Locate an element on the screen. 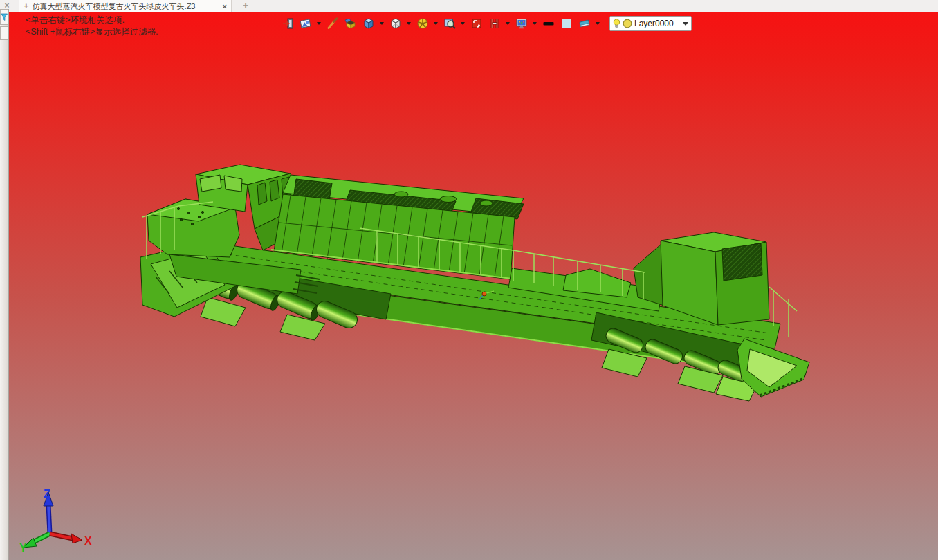  tab-bar: × + 仿真大型蒸汽火车模型复古火车头绿皮火车头.Z3 × + is located at coordinates (469, 6).